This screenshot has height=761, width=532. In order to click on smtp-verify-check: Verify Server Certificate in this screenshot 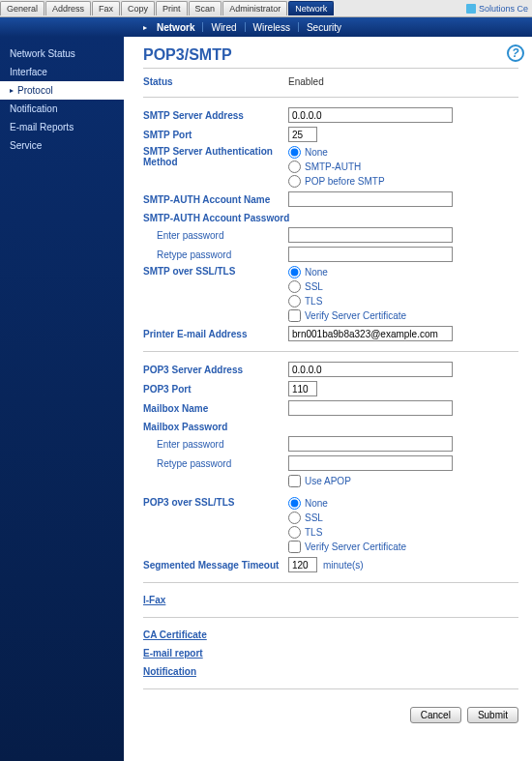, I will do `click(347, 315)`.